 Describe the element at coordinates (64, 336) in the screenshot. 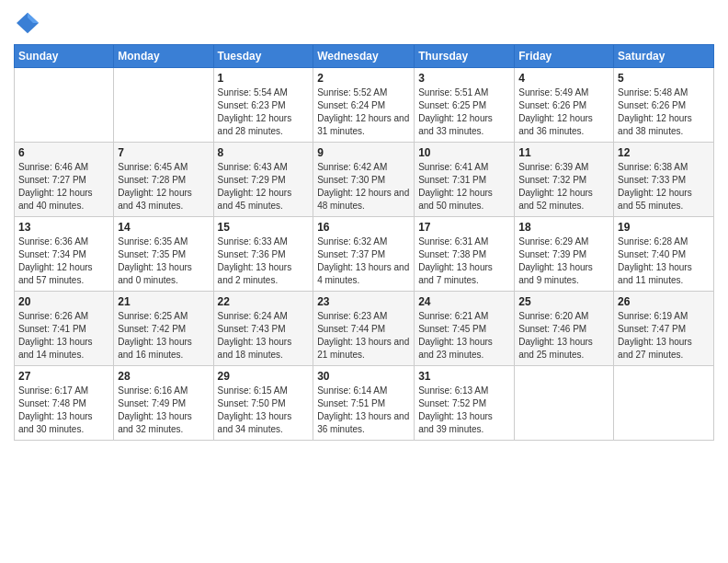

I see `day-info: Sunrise: 6:26 AM Sunset: 7:41 PM Dayligh…` at that location.